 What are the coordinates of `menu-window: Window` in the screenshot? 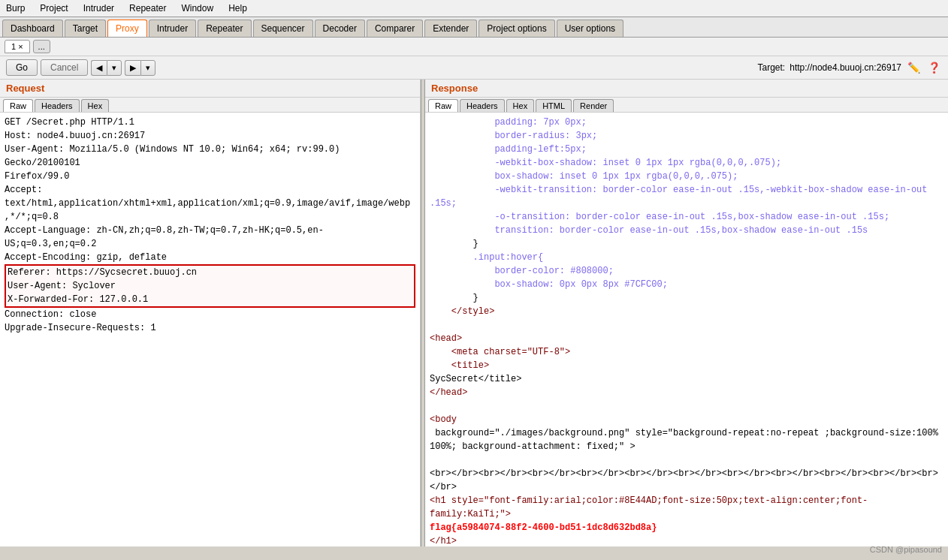 It's located at (197, 8).